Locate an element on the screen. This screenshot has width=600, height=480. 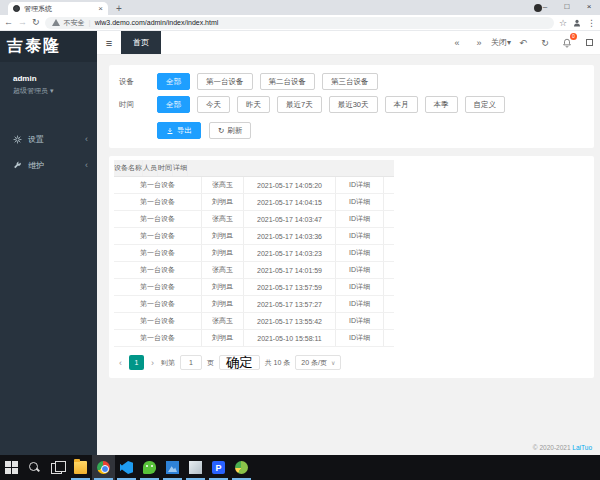
scroll-tabs-left-icon: « is located at coordinates (457, 43).